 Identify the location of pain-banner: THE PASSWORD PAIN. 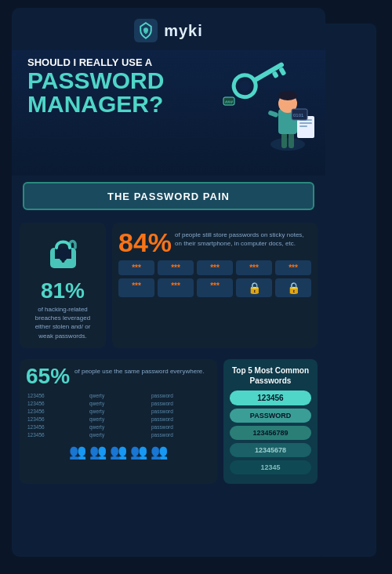
(169, 196).